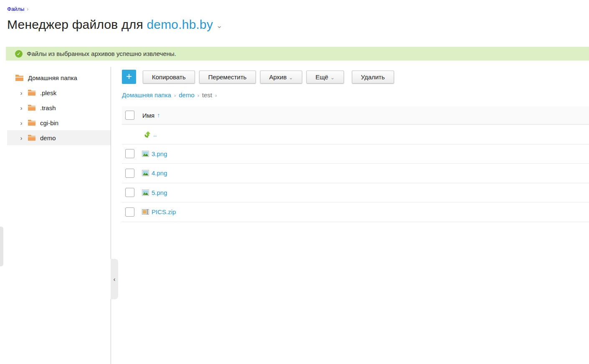  What do you see at coordinates (111, 215) in the screenshot?
I see `sidebar-divider` at bounding box center [111, 215].